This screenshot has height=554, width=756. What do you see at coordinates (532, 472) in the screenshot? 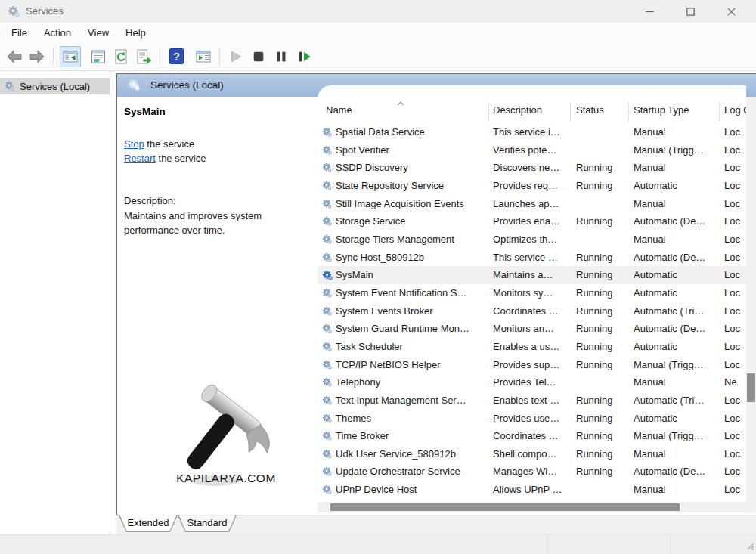
I see `service-row: Update Orchestrator ServiceManages Wi…Ru…` at bounding box center [532, 472].